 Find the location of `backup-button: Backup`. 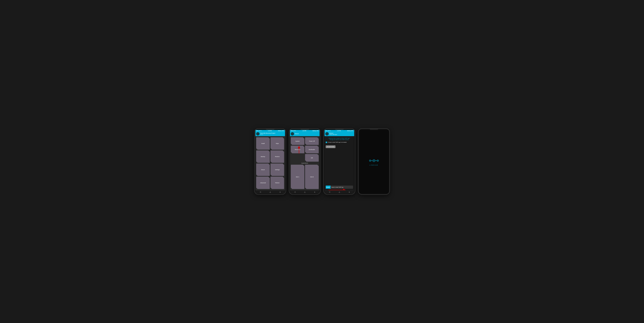

backup-button: Backup is located at coordinates (263, 156).